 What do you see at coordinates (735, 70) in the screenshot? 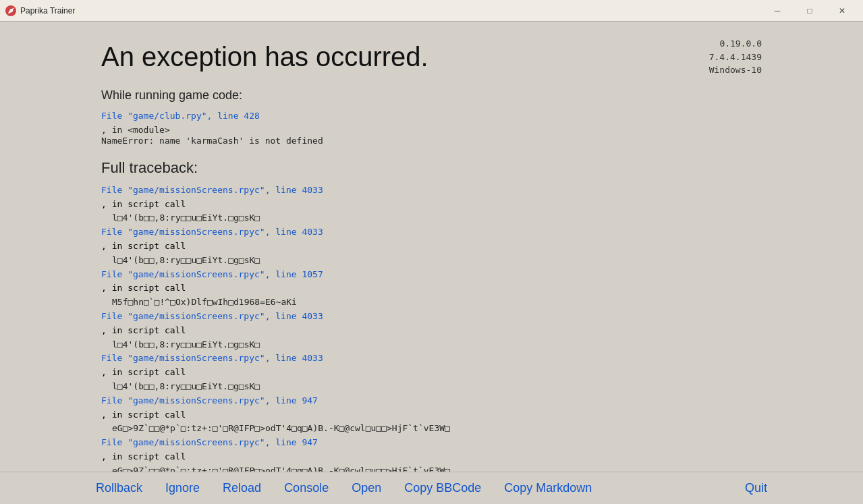
I see `version-line3: Windows-10` at bounding box center [735, 70].